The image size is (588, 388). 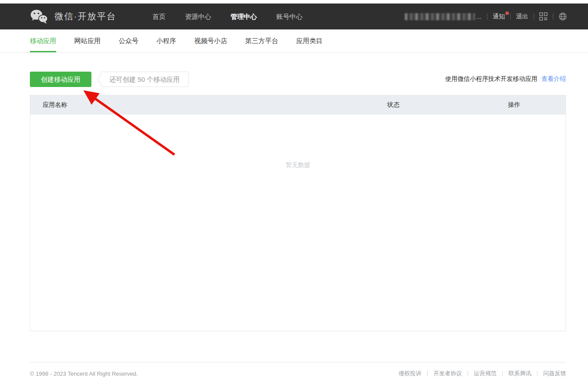 What do you see at coordinates (61, 79) in the screenshot?
I see `create-mobile-app-button: 创建移动应用` at bounding box center [61, 79].